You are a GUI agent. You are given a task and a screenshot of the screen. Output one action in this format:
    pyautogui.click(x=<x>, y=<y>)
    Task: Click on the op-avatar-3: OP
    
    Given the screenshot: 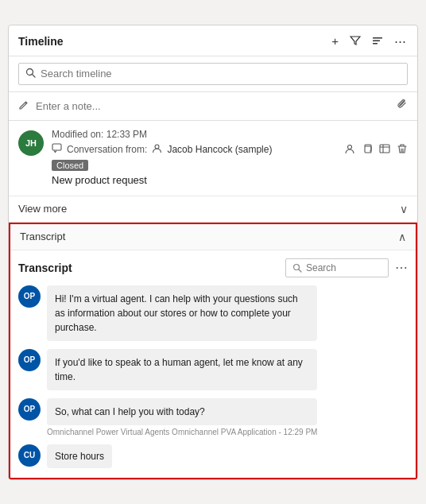 What is the action you would take?
    pyautogui.click(x=29, y=409)
    